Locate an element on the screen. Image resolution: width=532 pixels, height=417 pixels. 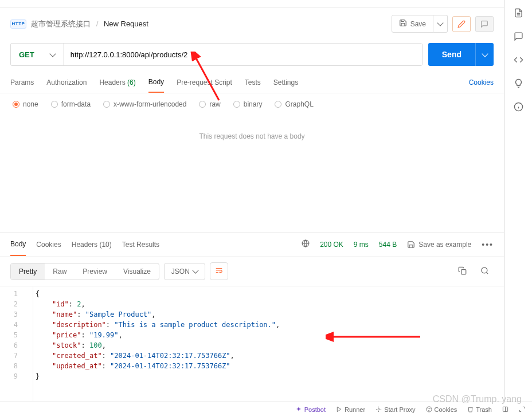
view-preview: Preview is located at coordinates (95, 272).